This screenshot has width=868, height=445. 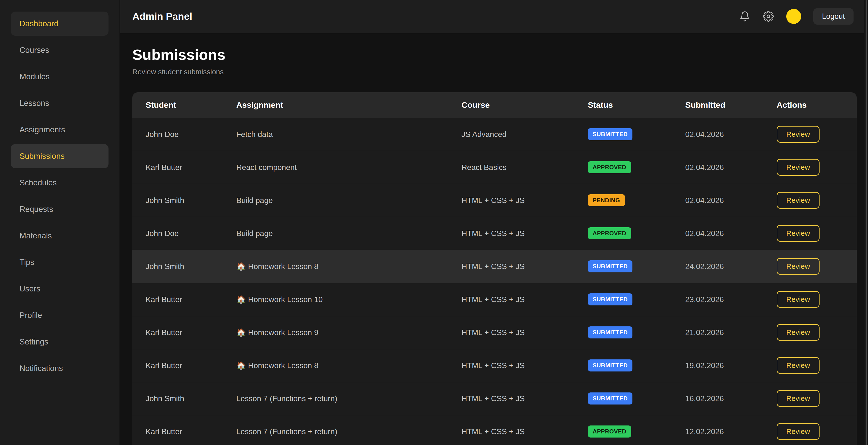 I want to click on avatar, so click(x=794, y=16).